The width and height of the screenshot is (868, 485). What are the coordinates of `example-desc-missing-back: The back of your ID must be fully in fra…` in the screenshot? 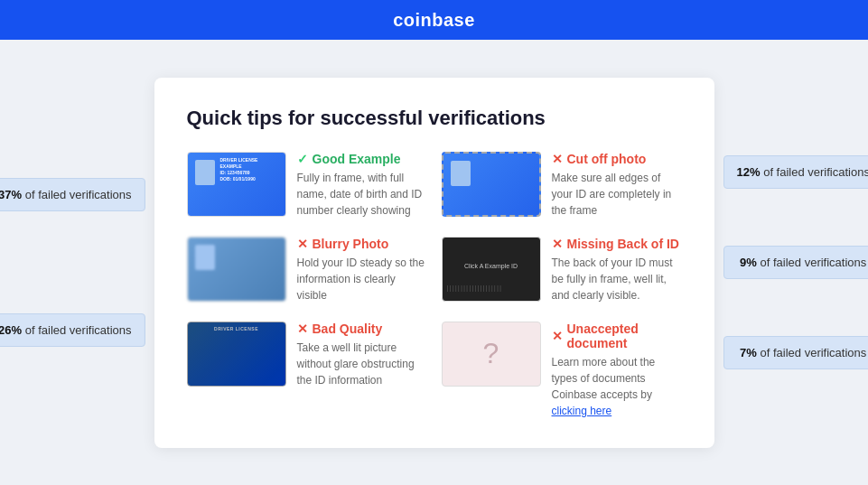 It's located at (612, 279).